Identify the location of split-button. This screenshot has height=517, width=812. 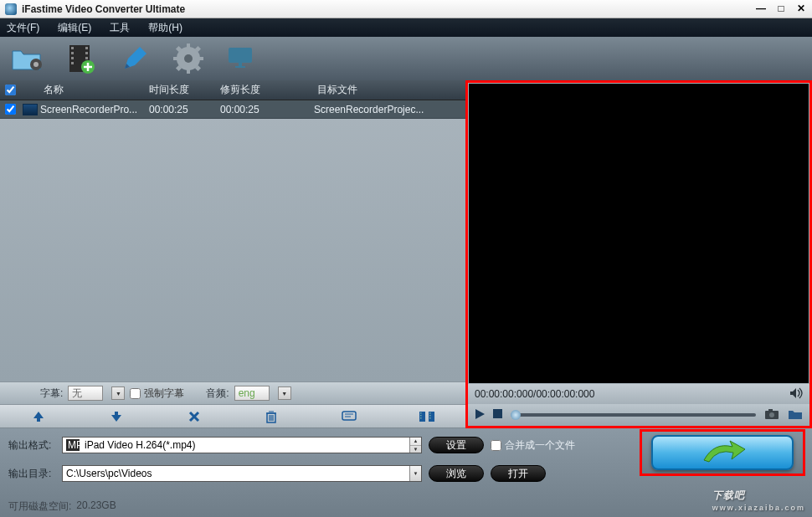
(427, 417).